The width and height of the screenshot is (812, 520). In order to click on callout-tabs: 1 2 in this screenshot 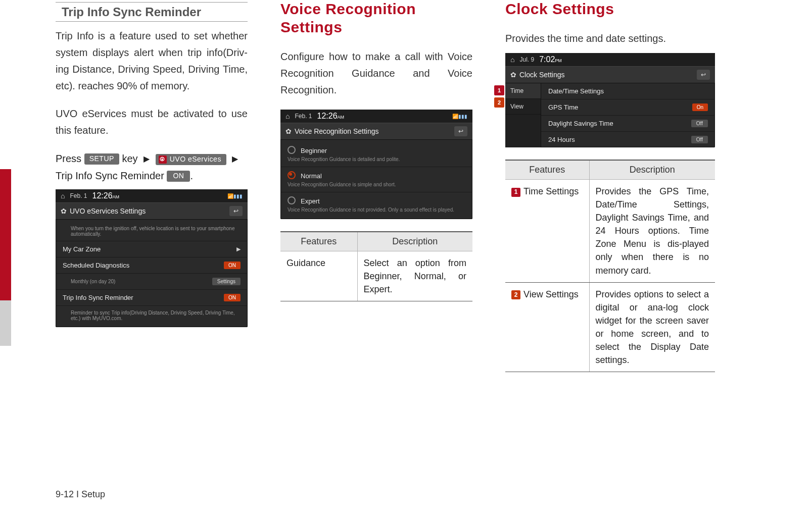, I will do `click(499, 96)`.